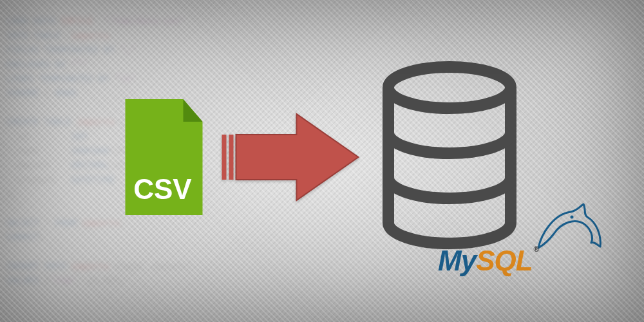 The height and width of the screenshot is (322, 644). Describe the element at coordinates (504, 260) in the screenshot. I see `mysql-logo-sql: SQL` at that location.